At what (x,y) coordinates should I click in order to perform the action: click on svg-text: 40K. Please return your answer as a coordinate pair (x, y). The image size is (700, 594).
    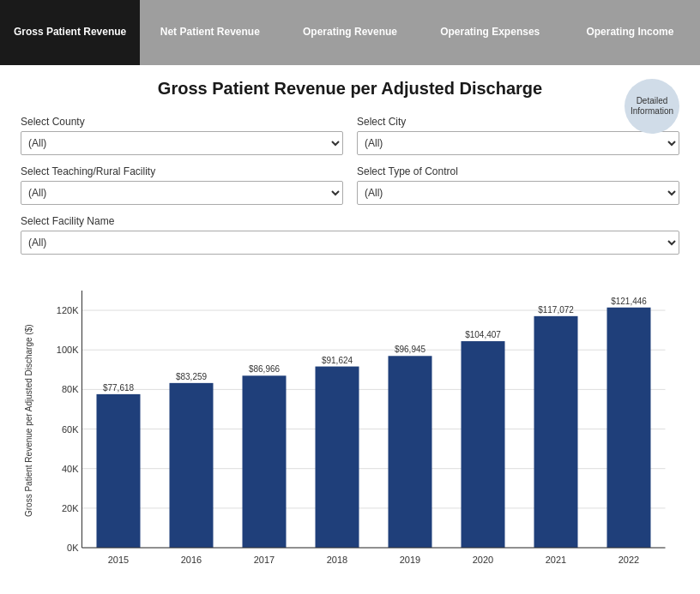
    Looking at the image, I should click on (70, 469).